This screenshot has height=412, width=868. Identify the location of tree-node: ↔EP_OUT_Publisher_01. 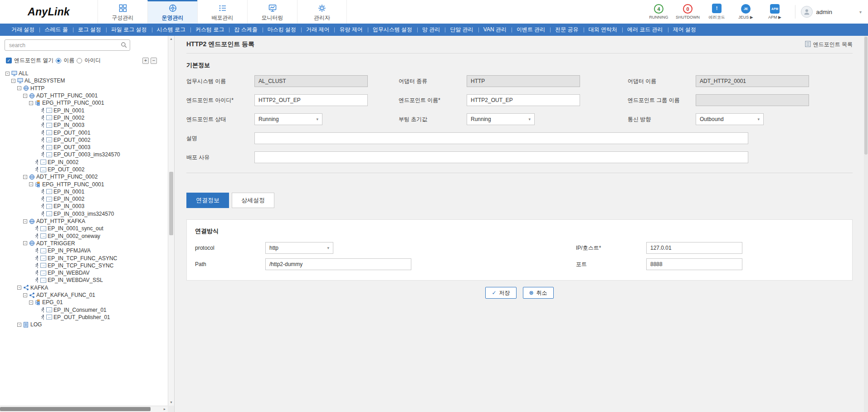
(90, 317).